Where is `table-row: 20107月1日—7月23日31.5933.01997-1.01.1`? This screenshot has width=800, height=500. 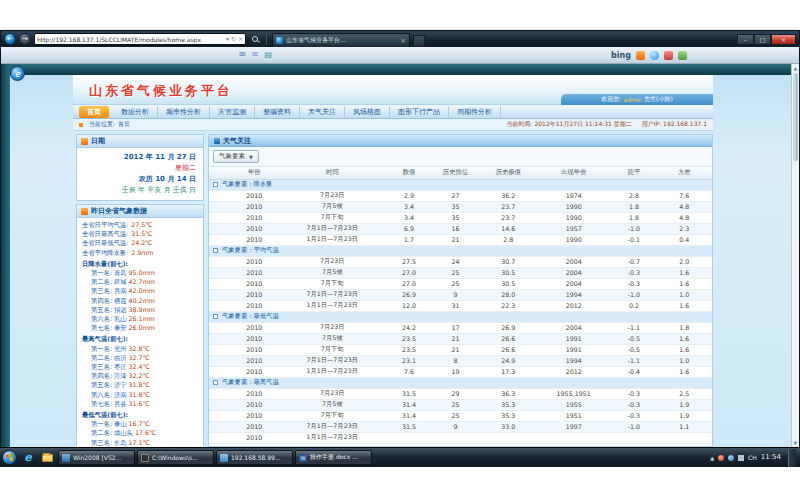 table-row: 20107月1日—7月23日31.5933.01997-1.01.1 is located at coordinates (460, 426).